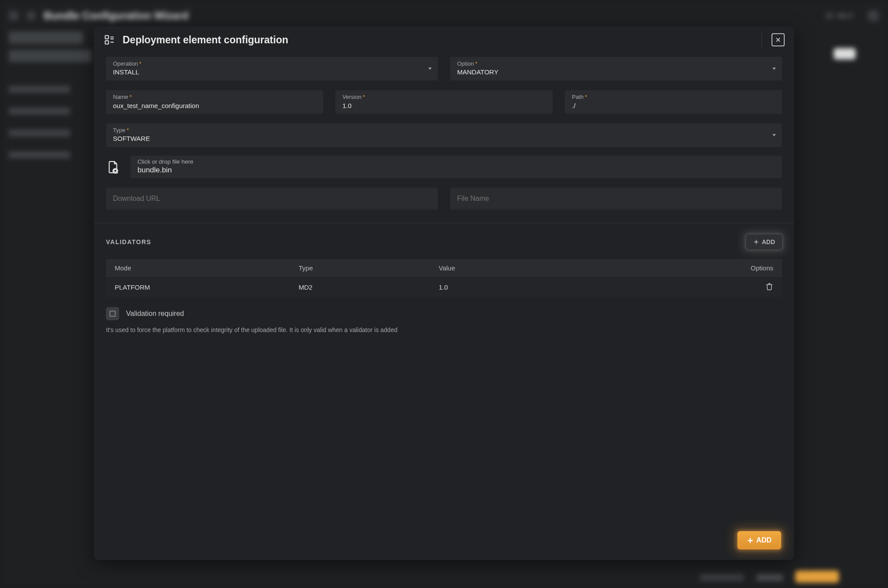 This screenshot has width=888, height=588. Describe the element at coordinates (444, 40) in the screenshot. I see `modal-header: Deployment element configuration` at that location.